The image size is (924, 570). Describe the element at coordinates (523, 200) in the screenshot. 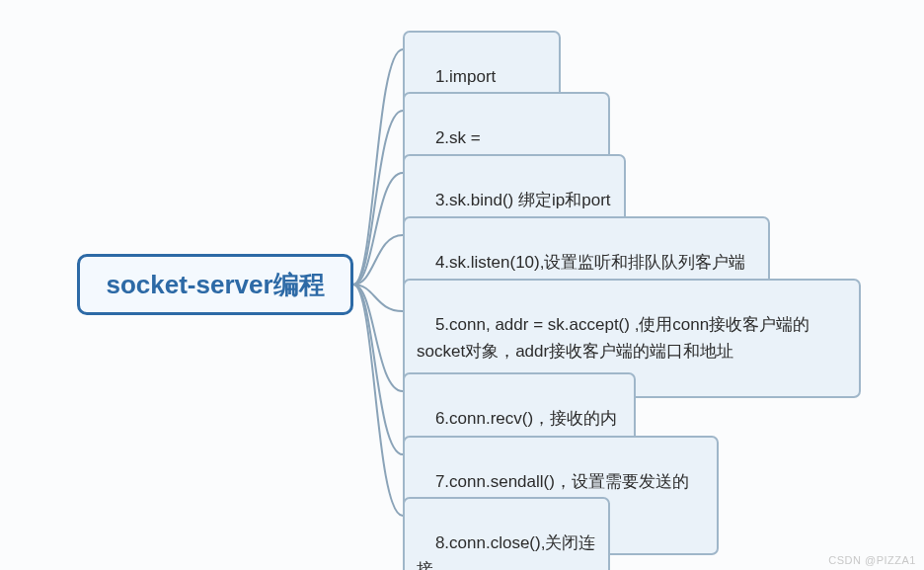

I see `mindmap-child-label: 3.sk.bind() 绑定ip和port` at that location.